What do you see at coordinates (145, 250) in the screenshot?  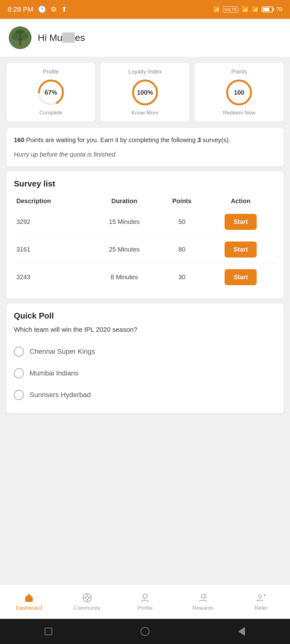 I see `survey-row-1: 3161 25 Minutes 80 Start` at bounding box center [145, 250].